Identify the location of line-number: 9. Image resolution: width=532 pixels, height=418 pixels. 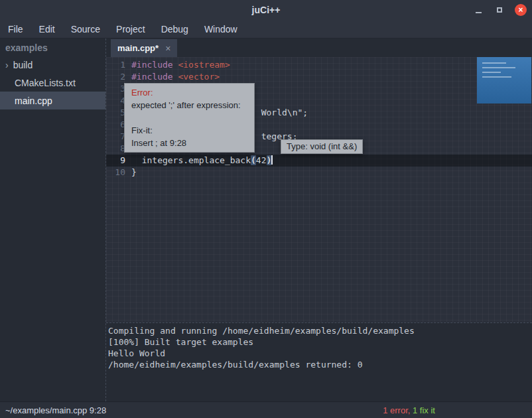
(118, 161).